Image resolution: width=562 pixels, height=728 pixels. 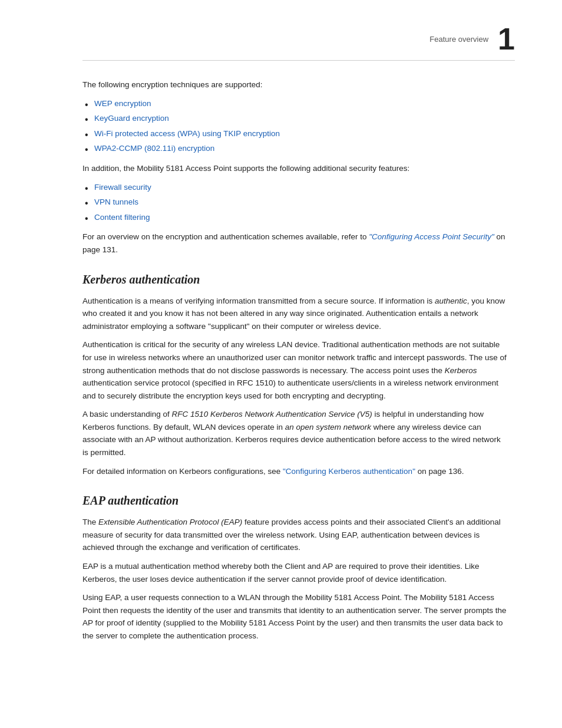 What do you see at coordinates (295, 243) in the screenshot?
I see `overview-reference-para: For an overview on the encryption and au…` at bounding box center [295, 243].